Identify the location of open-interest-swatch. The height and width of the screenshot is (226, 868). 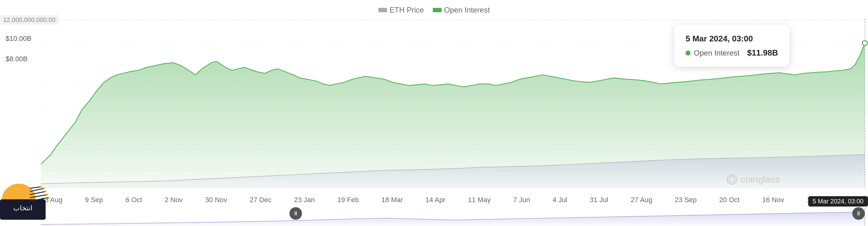
(437, 10).